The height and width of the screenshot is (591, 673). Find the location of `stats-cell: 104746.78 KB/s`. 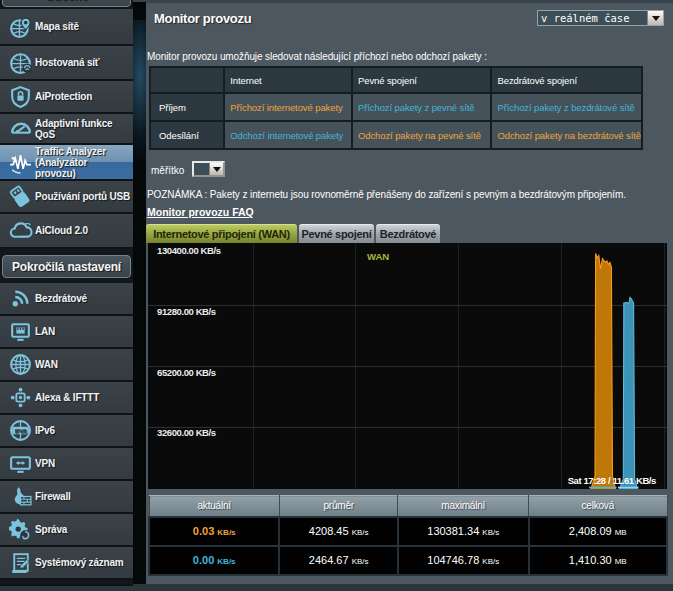

stats-cell: 104746.78 KB/s is located at coordinates (464, 560).